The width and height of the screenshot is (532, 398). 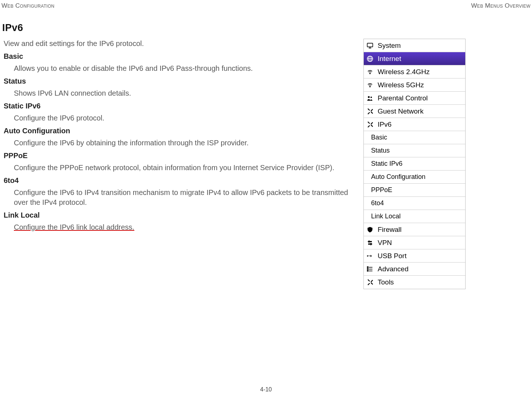 What do you see at coordinates (392, 256) in the screenshot?
I see `menu-label: USB Port` at bounding box center [392, 256].